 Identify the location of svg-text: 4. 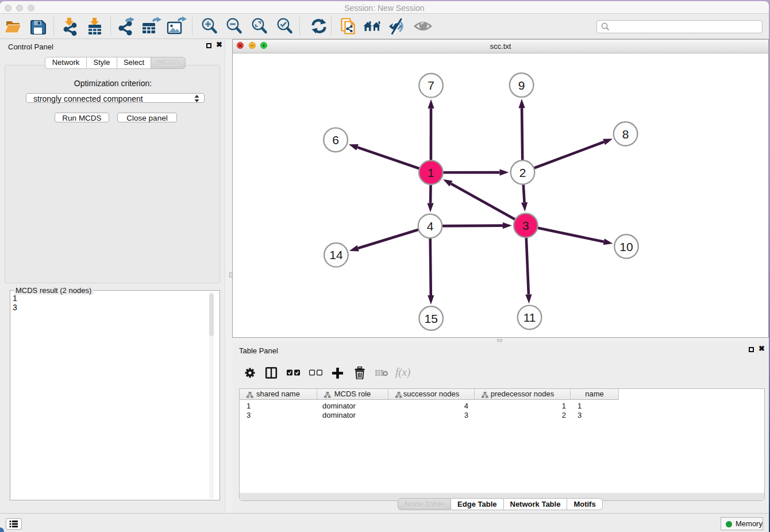
(430, 226).